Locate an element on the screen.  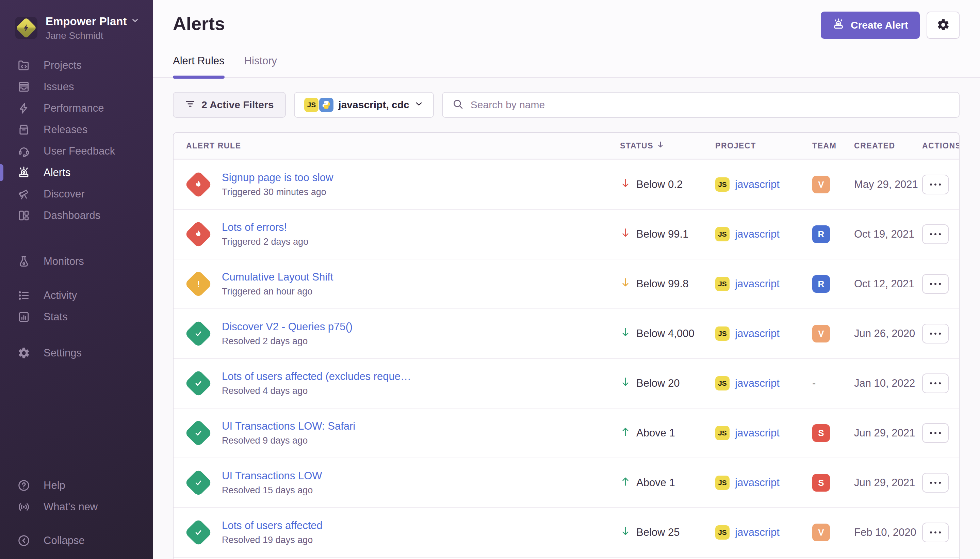
sidebar-item-performance: Performance is located at coordinates (77, 108).